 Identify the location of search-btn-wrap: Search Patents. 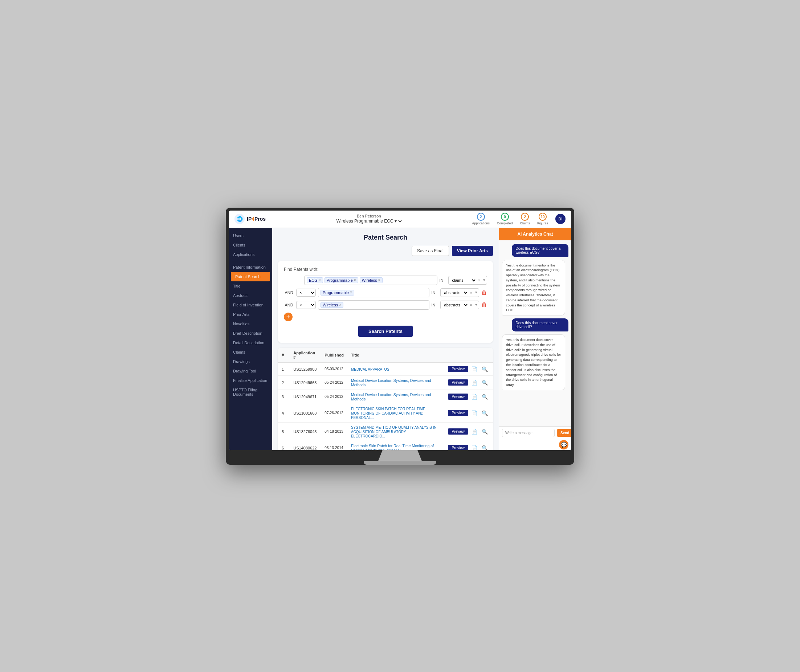
(386, 331).